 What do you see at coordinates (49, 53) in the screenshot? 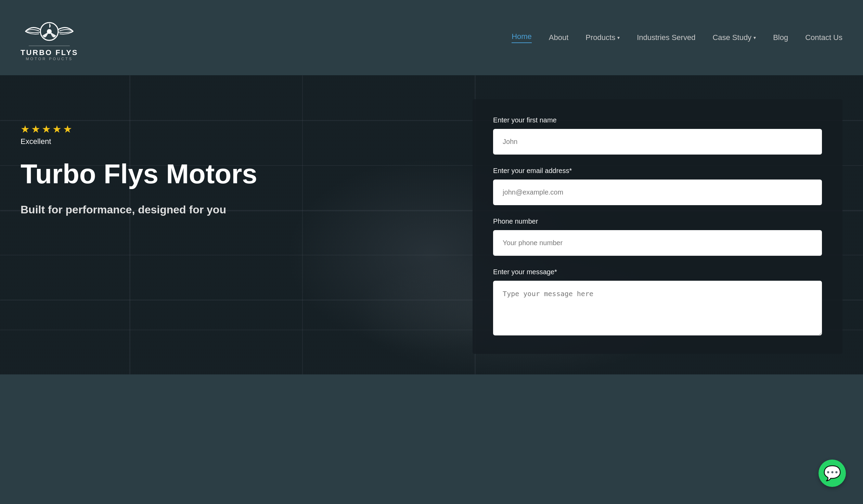
I see `brand-name: TURBO FLYS` at bounding box center [49, 53].